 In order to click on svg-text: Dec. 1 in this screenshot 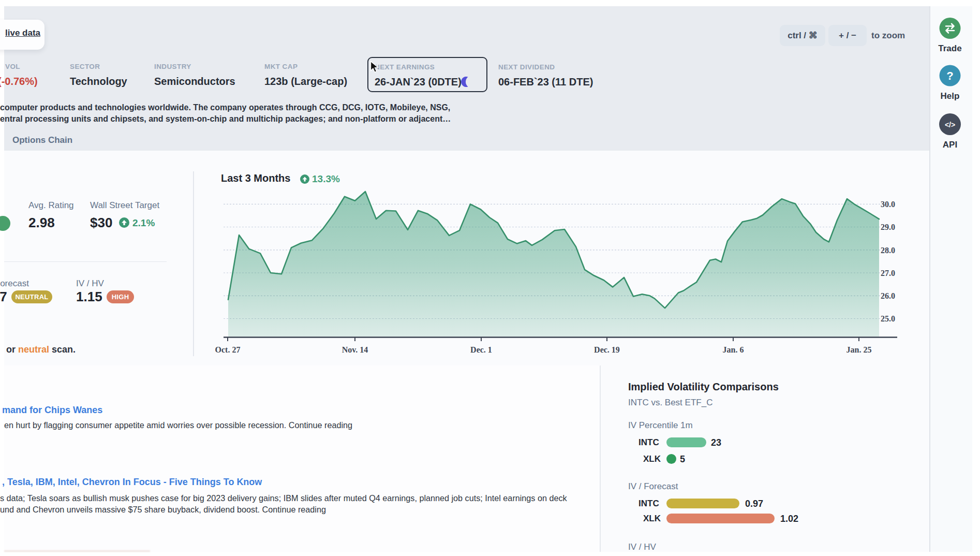, I will do `click(481, 350)`.